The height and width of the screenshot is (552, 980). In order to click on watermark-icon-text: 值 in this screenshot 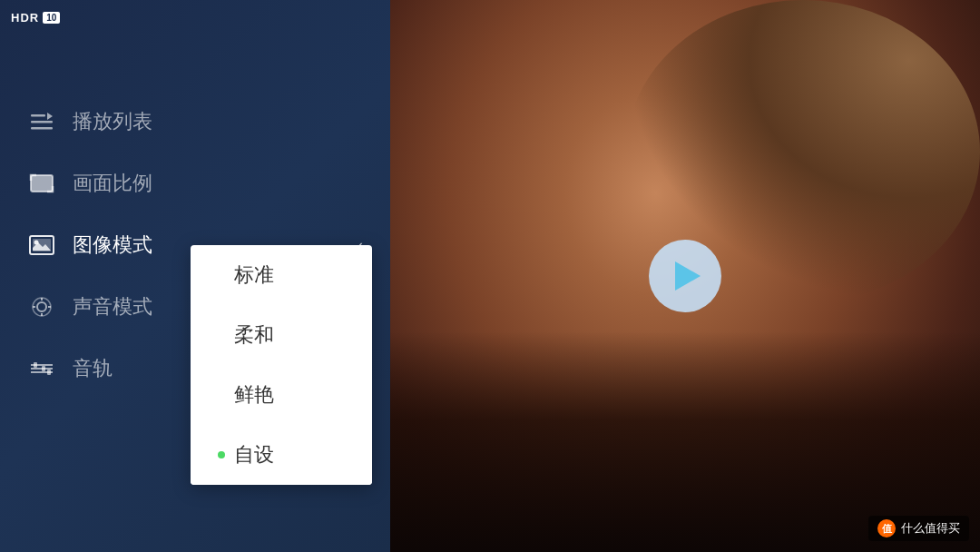, I will do `click(887, 528)`.